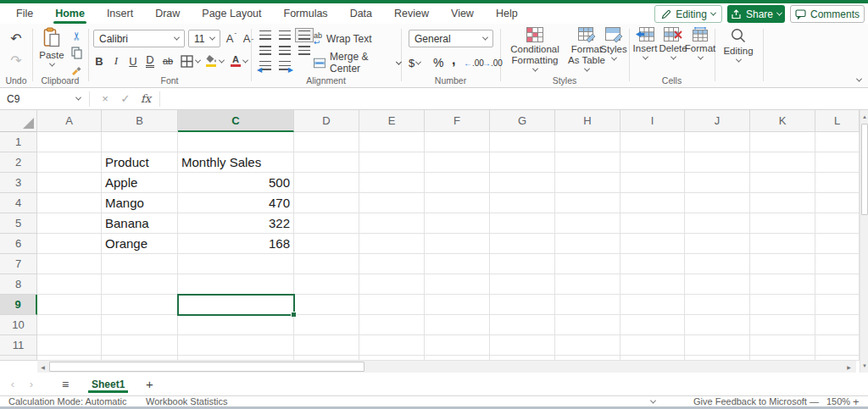 The image size is (868, 409). What do you see at coordinates (392, 264) in the screenshot?
I see `cell-E7` at bounding box center [392, 264].